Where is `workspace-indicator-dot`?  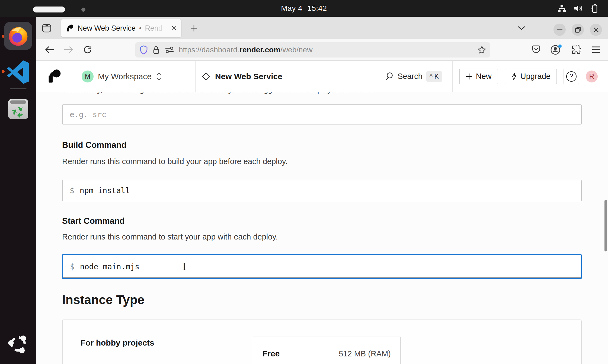
workspace-indicator-dot is located at coordinates (84, 10).